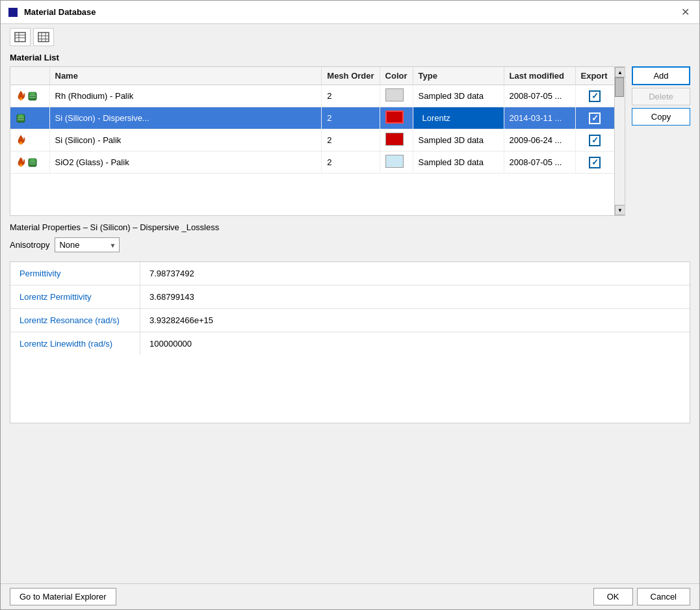 The image size is (700, 610). I want to click on prop-value-lorentz-resonance: 3.93282466e+15, so click(415, 320).